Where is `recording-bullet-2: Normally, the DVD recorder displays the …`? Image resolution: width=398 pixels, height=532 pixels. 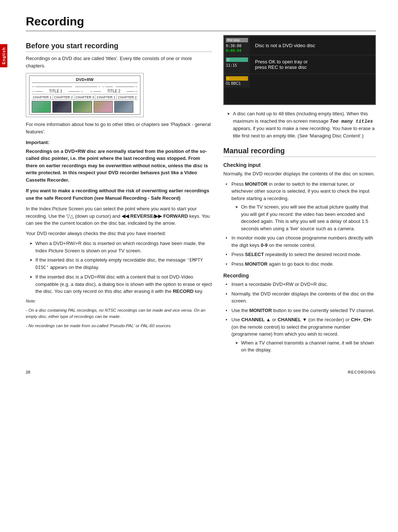 recording-bullet-2: Normally, the DVD recorder displays the … is located at coordinates (301, 298).